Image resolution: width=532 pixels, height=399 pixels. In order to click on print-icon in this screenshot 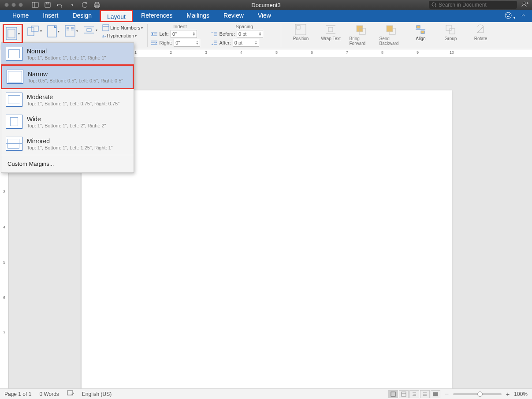, I will do `click(97, 5)`.